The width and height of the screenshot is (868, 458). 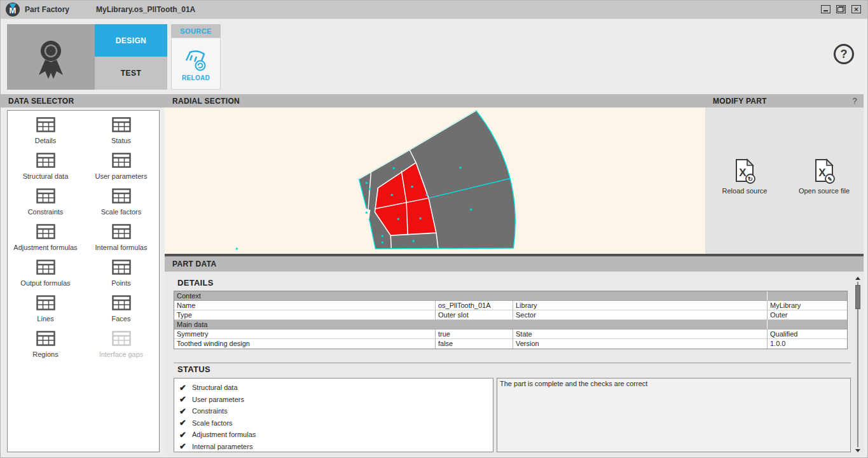 What do you see at coordinates (131, 41) in the screenshot?
I see `tab-design: DESIGN` at bounding box center [131, 41].